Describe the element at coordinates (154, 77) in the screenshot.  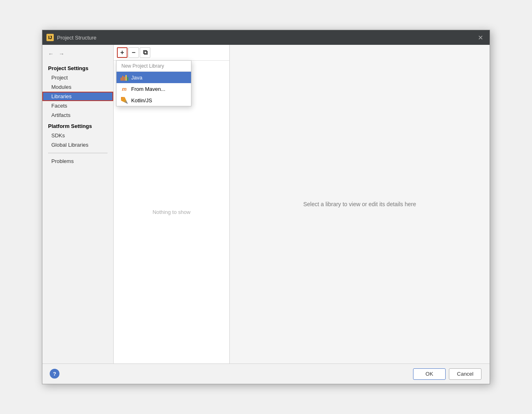
I see `dropdown-item-java: Java` at that location.